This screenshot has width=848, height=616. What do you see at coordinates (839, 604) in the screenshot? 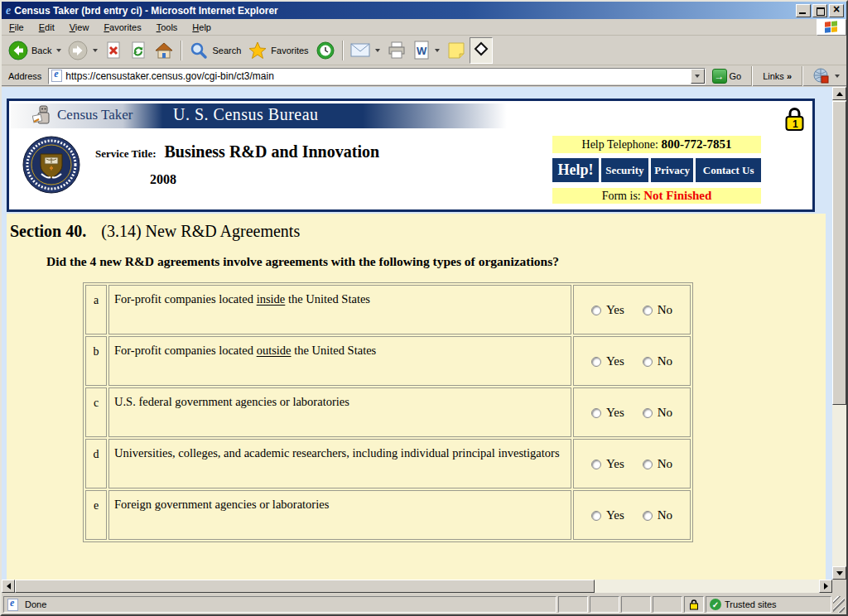
I see `resize-grip` at bounding box center [839, 604].